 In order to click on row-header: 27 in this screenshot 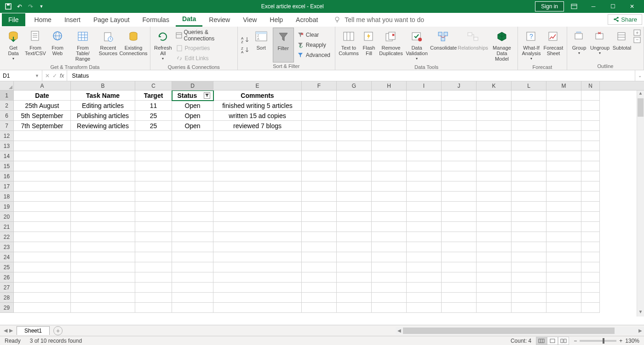, I will do `click(7, 288)`.